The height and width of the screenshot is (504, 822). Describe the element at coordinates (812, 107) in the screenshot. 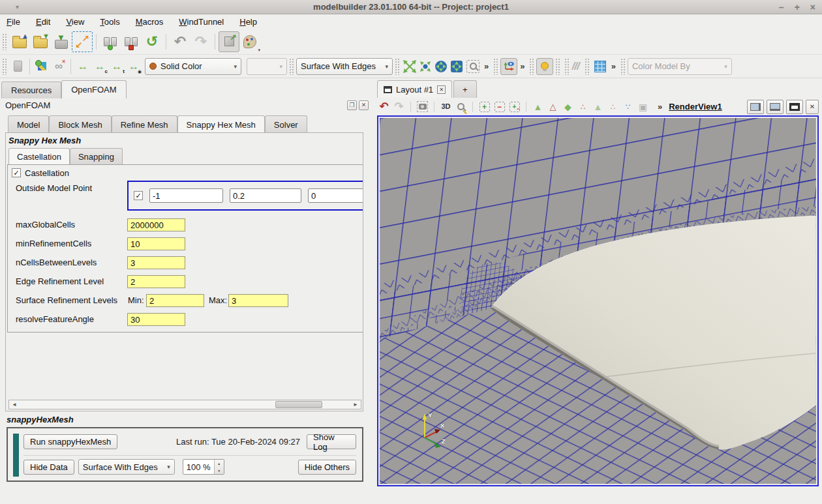

I see `close-view-button: ✕` at that location.